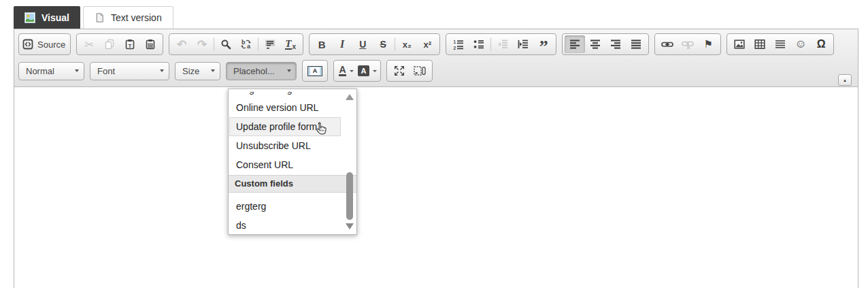 This screenshot has width=868, height=288. Describe the element at coordinates (780, 44) in the screenshot. I see `horizontal-rule-icon` at that location.